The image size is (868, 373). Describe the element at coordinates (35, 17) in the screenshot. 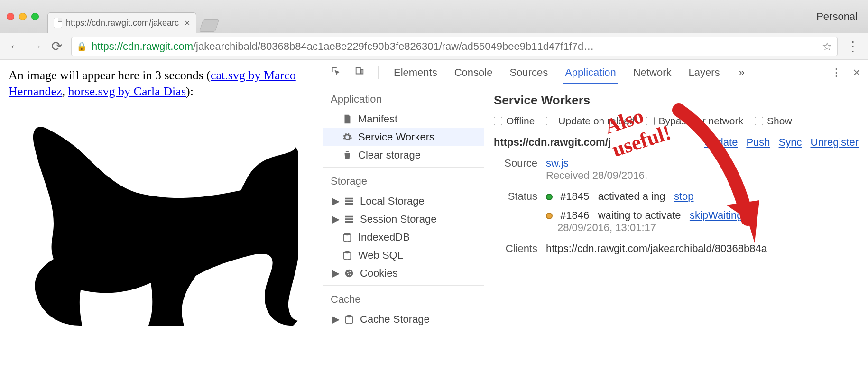

I see `fullscreen-window-button` at that location.